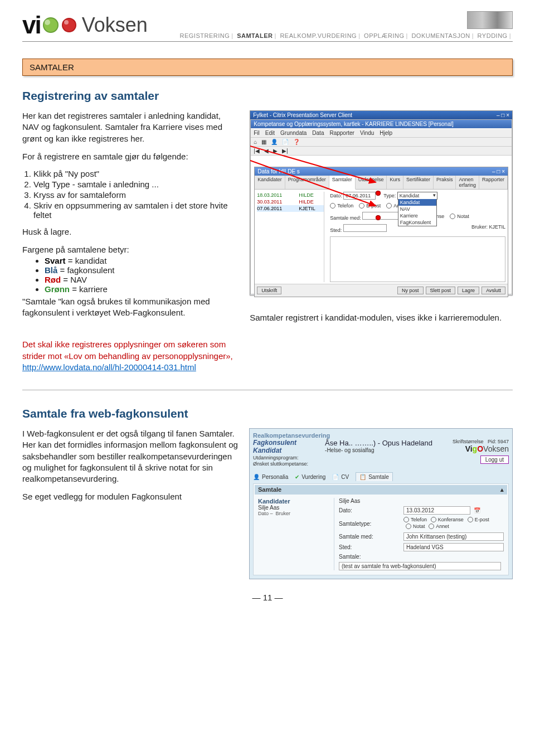  Describe the element at coordinates (381, 477) in the screenshot. I see `shot2-tabs: 👤Personalia ✔Vurdering 📄CV 📋Samtale` at that location.